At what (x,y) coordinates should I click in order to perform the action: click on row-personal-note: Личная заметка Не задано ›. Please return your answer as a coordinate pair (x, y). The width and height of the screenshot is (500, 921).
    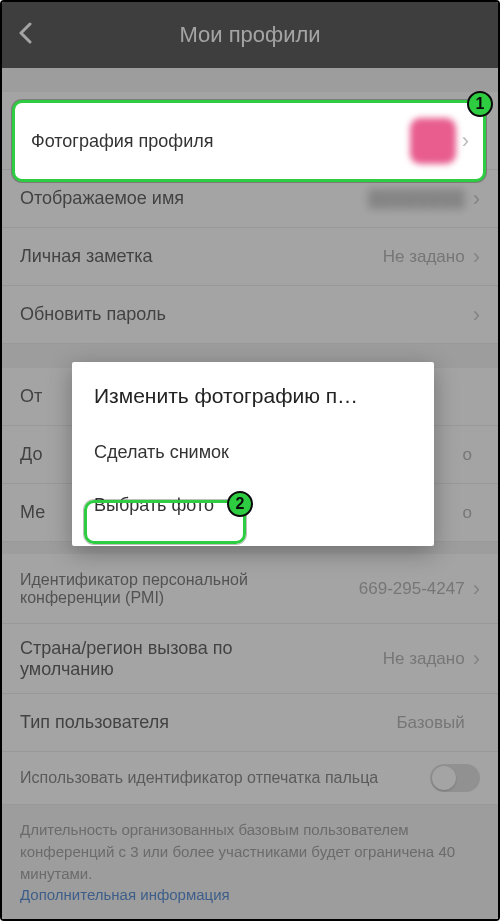
    Looking at the image, I should click on (250, 257).